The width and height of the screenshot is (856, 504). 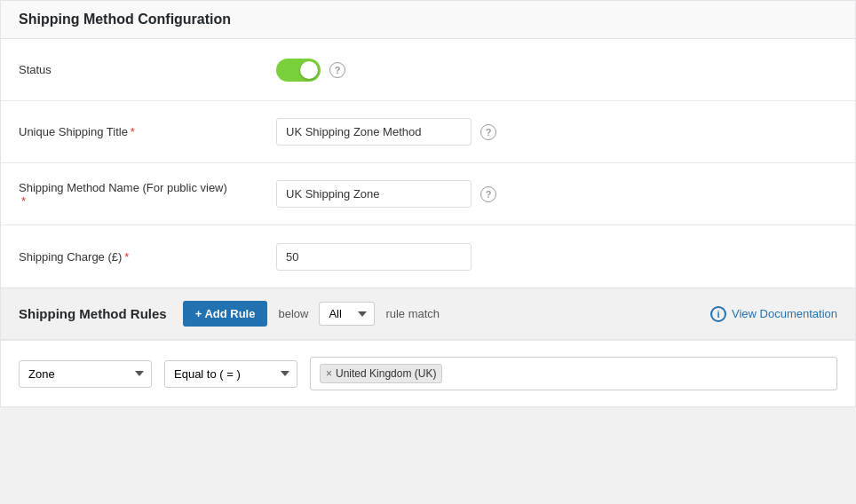 What do you see at coordinates (557, 131) in the screenshot?
I see `unique-title-field: ?` at bounding box center [557, 131].